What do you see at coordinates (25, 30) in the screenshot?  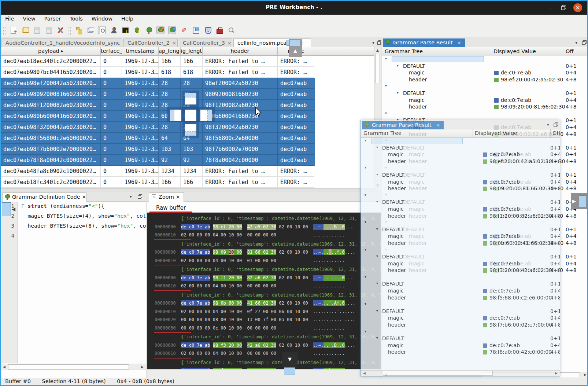 I see `open-icon` at bounding box center [25, 30].